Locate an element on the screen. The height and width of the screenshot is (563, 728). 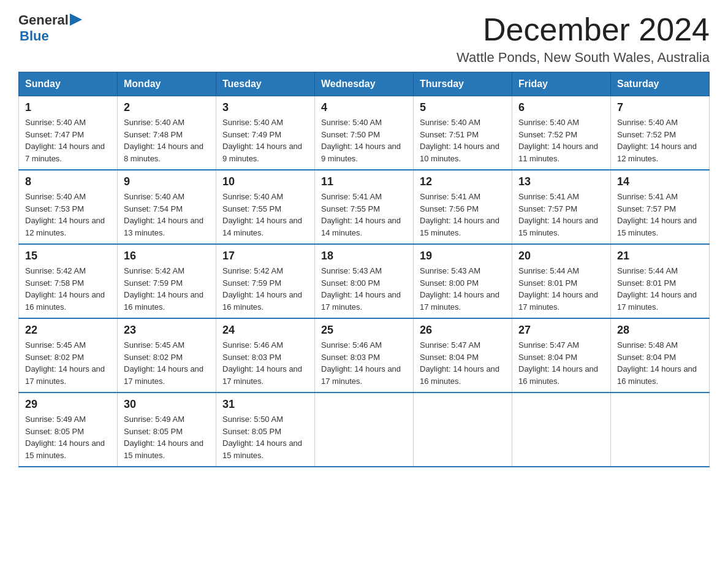
day-number: 2 is located at coordinates (167, 108).